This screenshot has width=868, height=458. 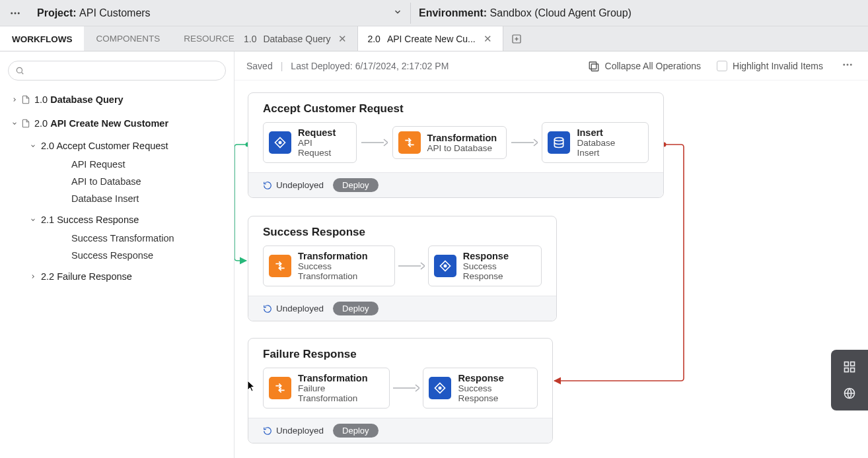 What do you see at coordinates (260, 66) in the screenshot?
I see `saved-status: Saved` at bounding box center [260, 66].